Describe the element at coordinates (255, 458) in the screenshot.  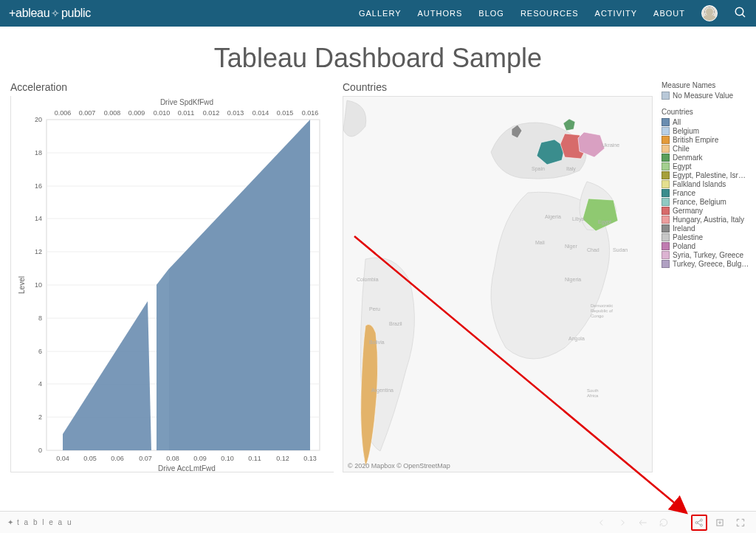
I see `svg-text: 0.11` at that location.